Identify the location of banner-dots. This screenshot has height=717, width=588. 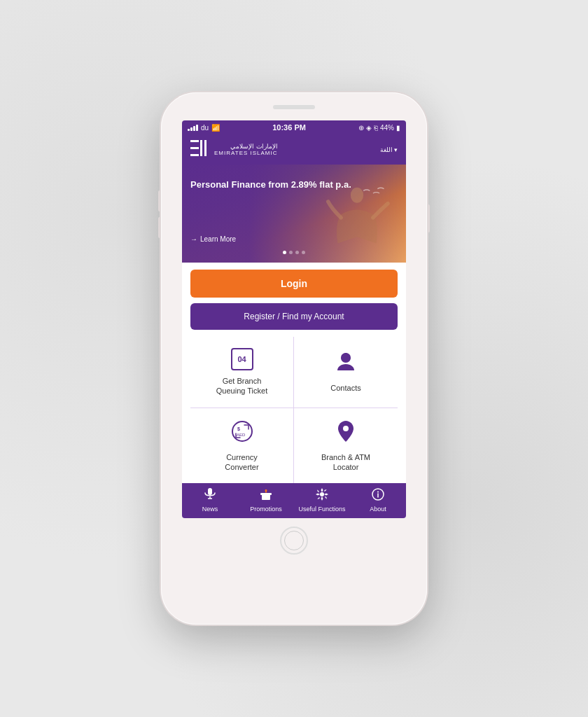
(294, 252).